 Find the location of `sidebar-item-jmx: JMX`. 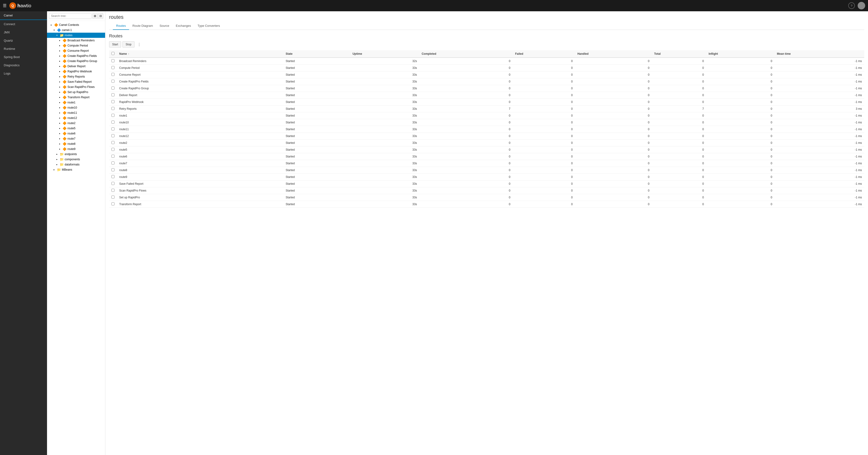

sidebar-item-jmx: JMX is located at coordinates (24, 32).